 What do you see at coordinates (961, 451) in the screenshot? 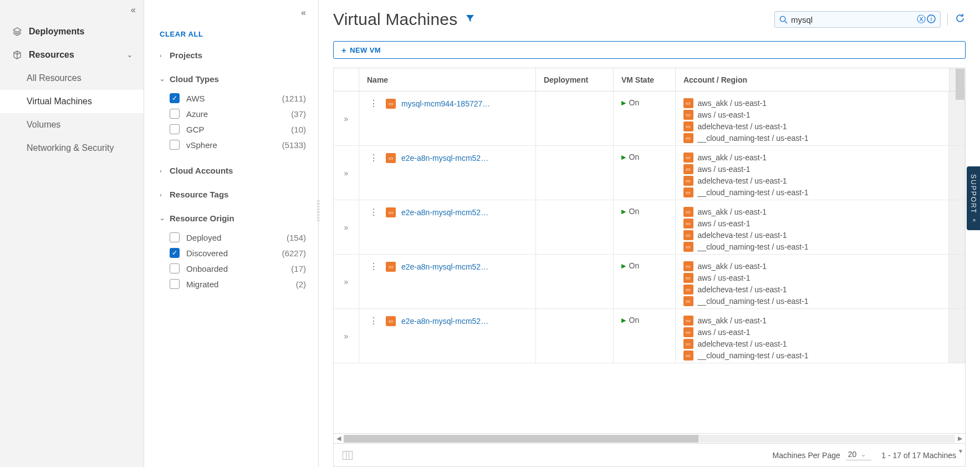
I see `scroll-down-icon: ▼` at bounding box center [961, 451].